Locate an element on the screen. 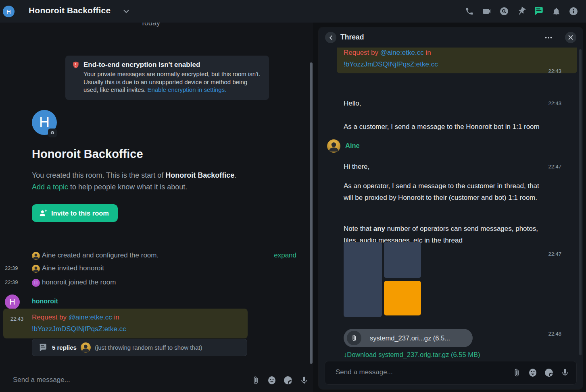 The width and height of the screenshot is (586, 392). download-link: ↓Download systemd_237.orig.tar.gz (6.55 … is located at coordinates (412, 355).